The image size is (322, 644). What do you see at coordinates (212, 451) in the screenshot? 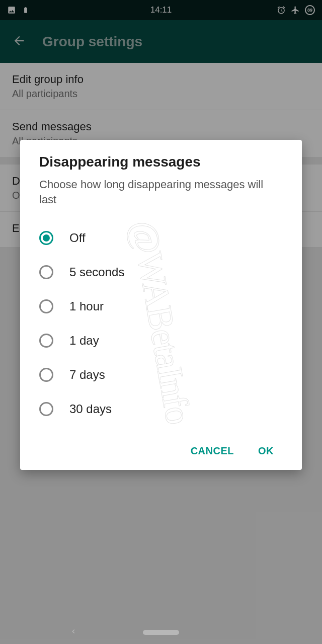
I see `cancel-button: CANCEL` at bounding box center [212, 451].